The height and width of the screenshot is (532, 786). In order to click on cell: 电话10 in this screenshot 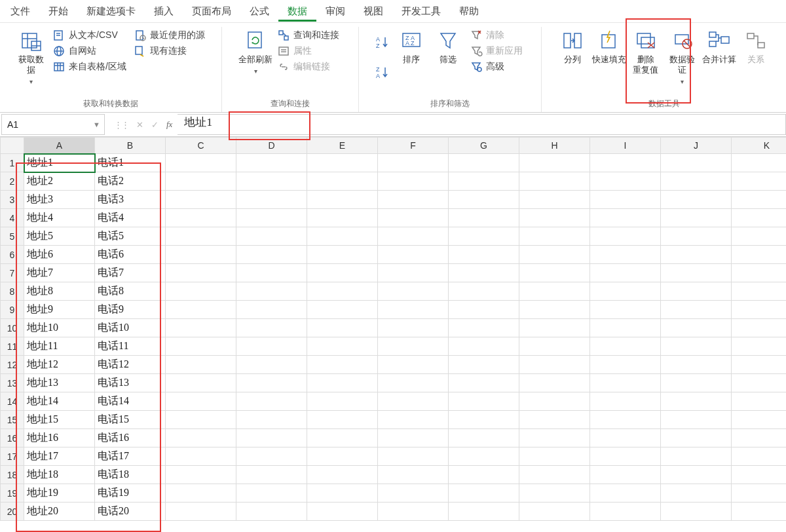, I will do `click(130, 328)`.